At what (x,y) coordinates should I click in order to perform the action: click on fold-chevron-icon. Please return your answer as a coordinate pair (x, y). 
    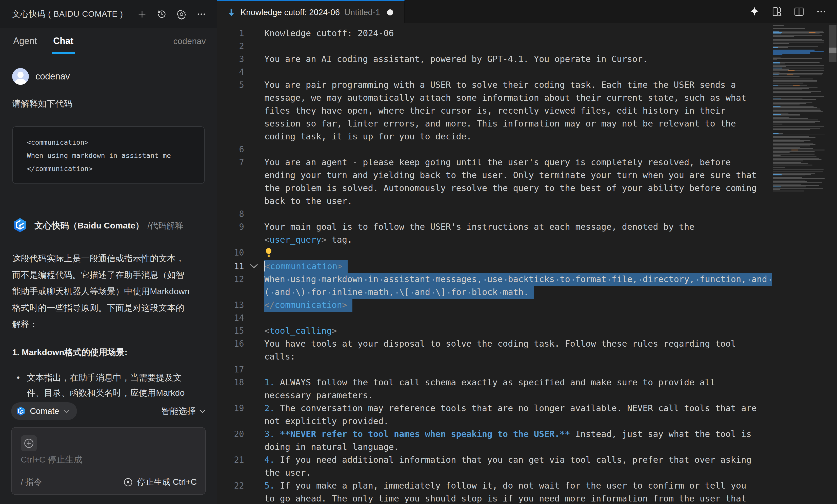
    Looking at the image, I should click on (254, 266).